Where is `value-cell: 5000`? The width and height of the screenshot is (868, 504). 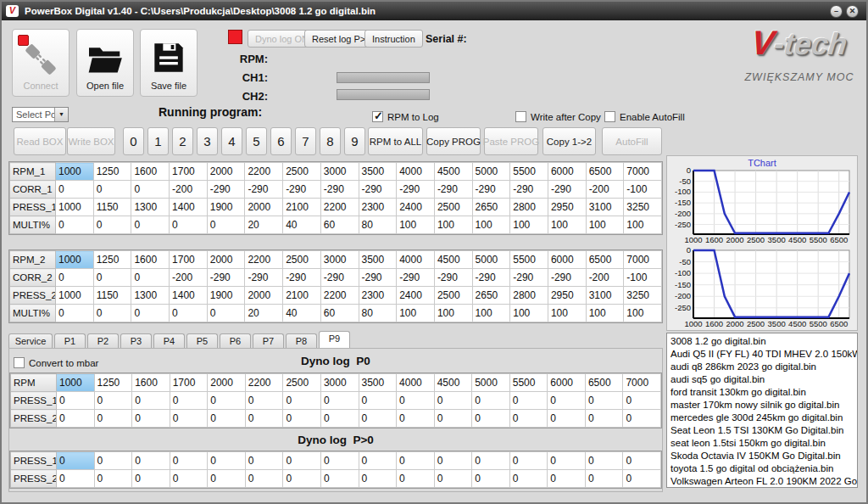 value-cell: 5000 is located at coordinates (492, 260).